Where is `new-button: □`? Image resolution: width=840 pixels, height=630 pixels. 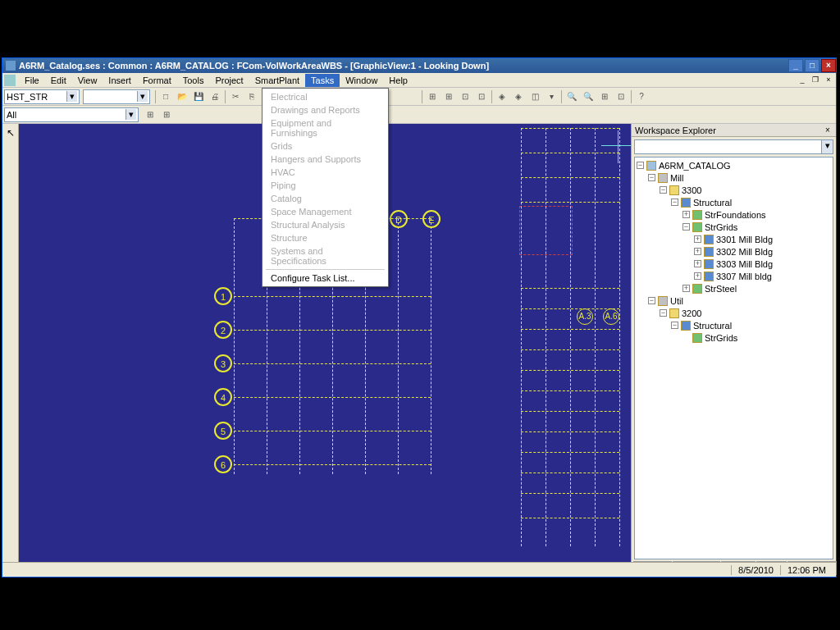
new-button: □ is located at coordinates (166, 97).